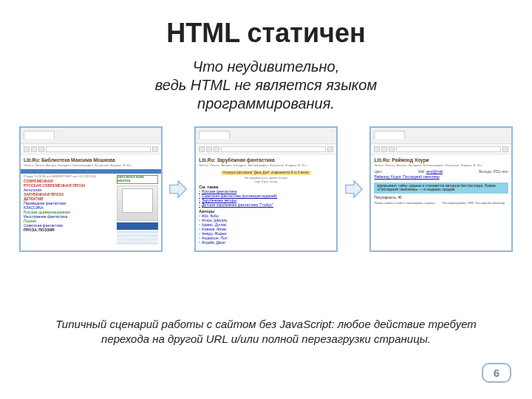 This screenshot has height=399, width=532. What do you see at coordinates (266, 205) in the screenshot?
I see `link-item: Детская зарубежная фантастика "Глобус"` at bounding box center [266, 205].